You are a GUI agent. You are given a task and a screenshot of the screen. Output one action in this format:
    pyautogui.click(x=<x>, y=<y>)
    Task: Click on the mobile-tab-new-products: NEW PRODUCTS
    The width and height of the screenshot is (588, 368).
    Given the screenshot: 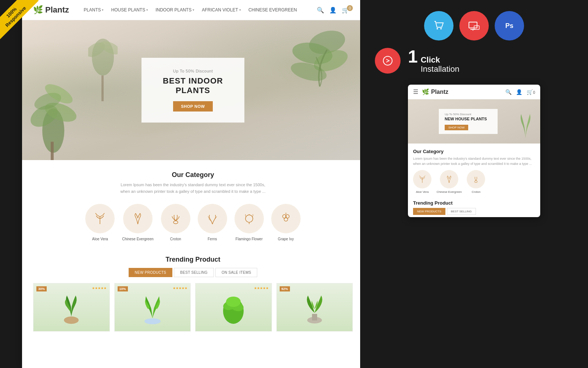 What is the action you would take?
    pyautogui.click(x=429, y=211)
    